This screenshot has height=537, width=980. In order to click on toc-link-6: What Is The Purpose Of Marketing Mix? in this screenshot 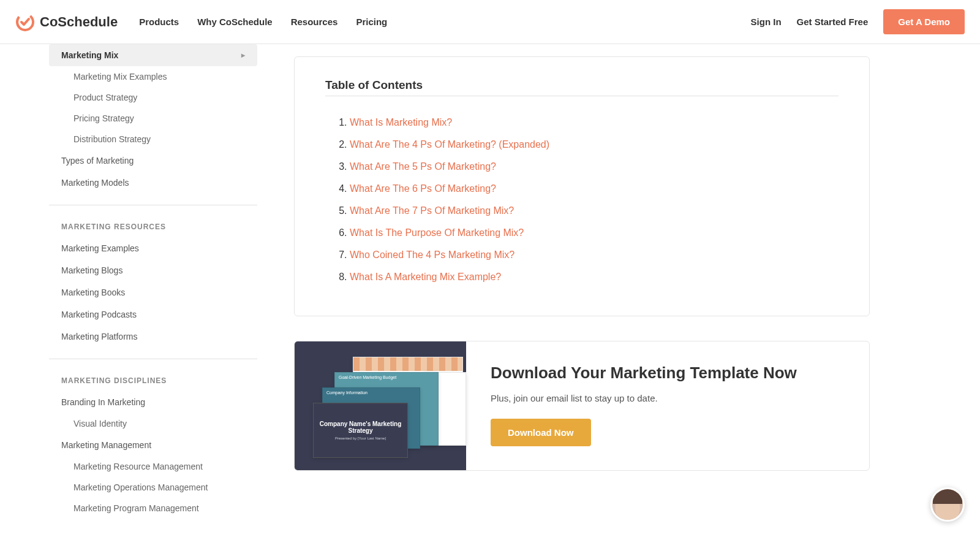, I will do `click(437, 233)`.